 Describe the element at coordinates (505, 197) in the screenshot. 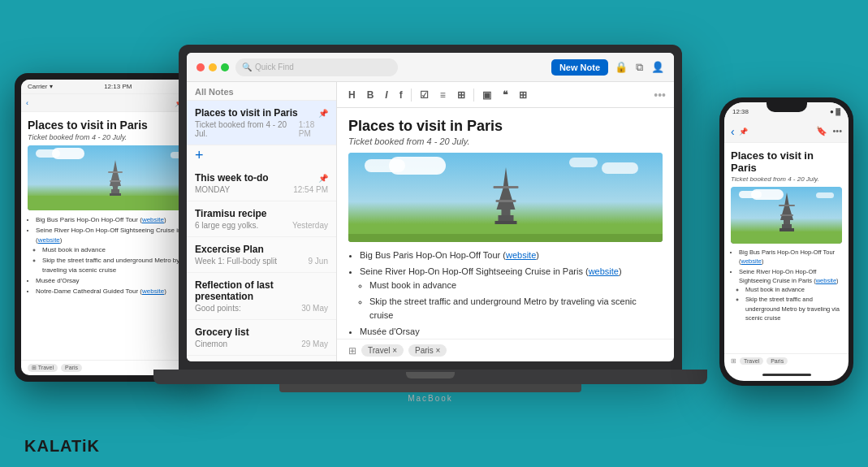

I see `editor-note-image` at that location.